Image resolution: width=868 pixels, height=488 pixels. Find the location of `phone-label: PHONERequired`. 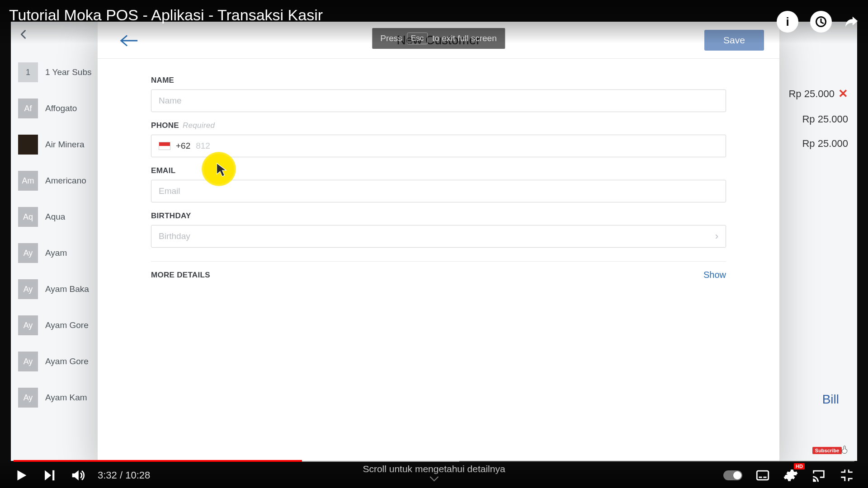

phone-label: PHONERequired is located at coordinates (439, 126).